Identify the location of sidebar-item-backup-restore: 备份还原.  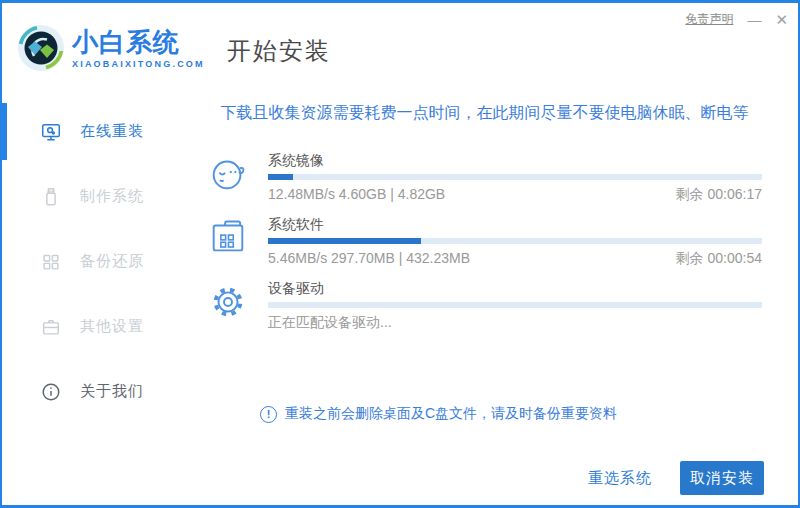
(97, 262).